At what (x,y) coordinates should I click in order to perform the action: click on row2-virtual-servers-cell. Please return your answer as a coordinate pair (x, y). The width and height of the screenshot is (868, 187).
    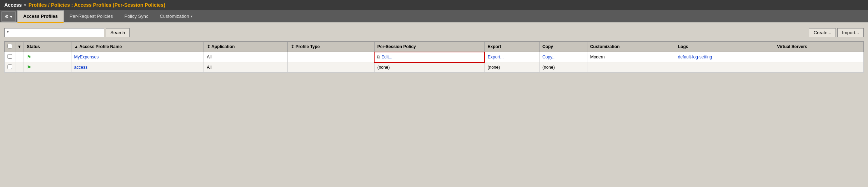
    Looking at the image, I should click on (819, 68).